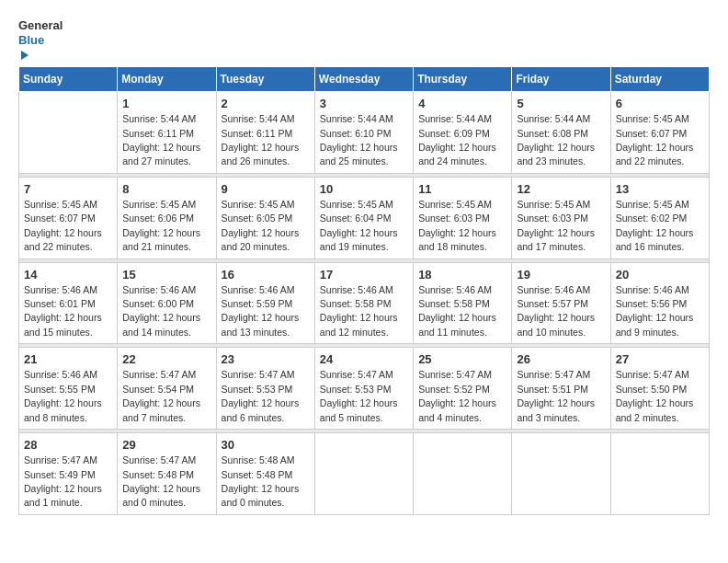  I want to click on calendar-cell: 17Sunrise: 5:46 AM Sunset: 5:58 PM Dayli…, so click(364, 304).